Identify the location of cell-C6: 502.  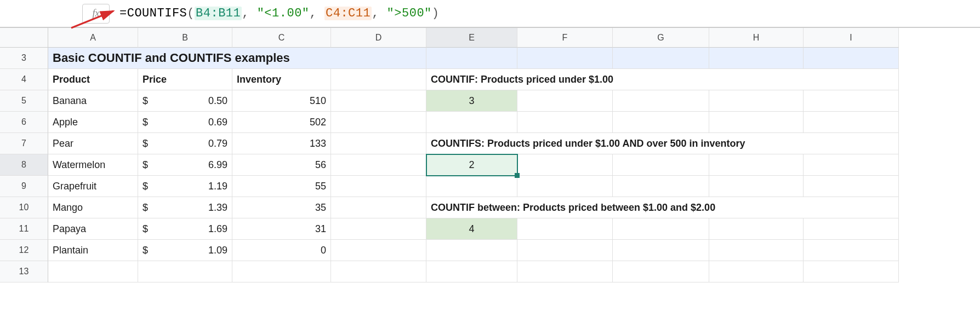
(282, 123).